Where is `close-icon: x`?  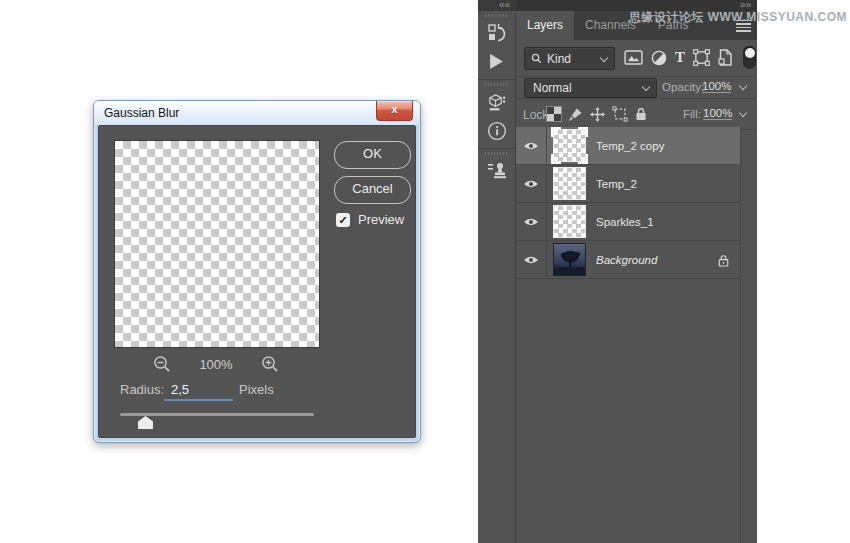
close-icon: x is located at coordinates (394, 109).